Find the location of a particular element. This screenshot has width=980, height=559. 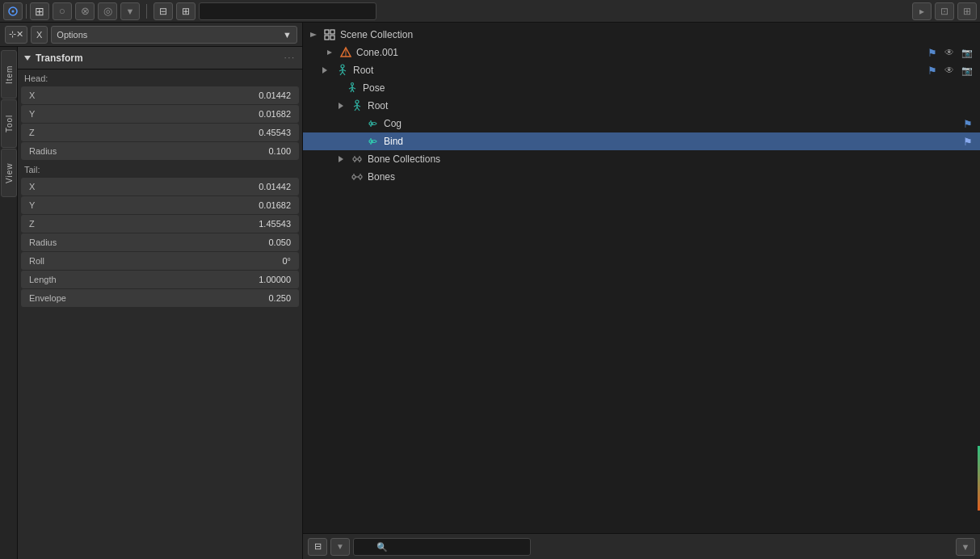

tail-x-label: X is located at coordinates (57, 187).